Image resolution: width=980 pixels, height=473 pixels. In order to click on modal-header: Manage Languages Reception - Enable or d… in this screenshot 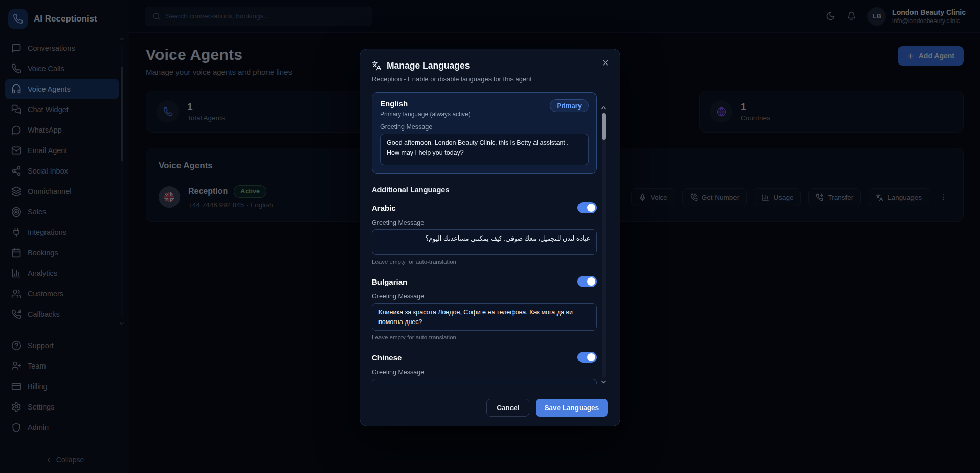, I will do `click(490, 66)`.